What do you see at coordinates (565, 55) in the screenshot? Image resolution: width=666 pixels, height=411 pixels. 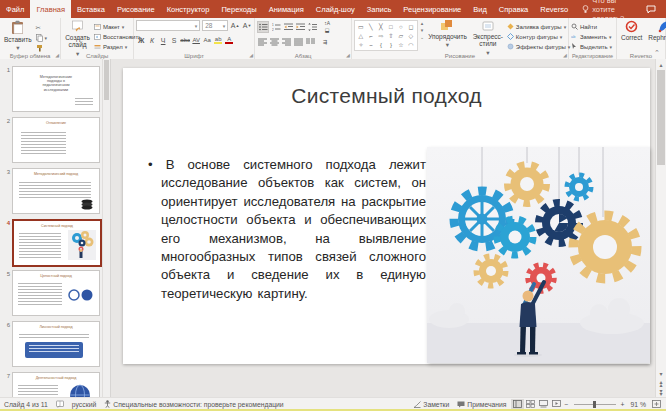 I see `drawing-dialog-launcher: ◢` at bounding box center [565, 55].